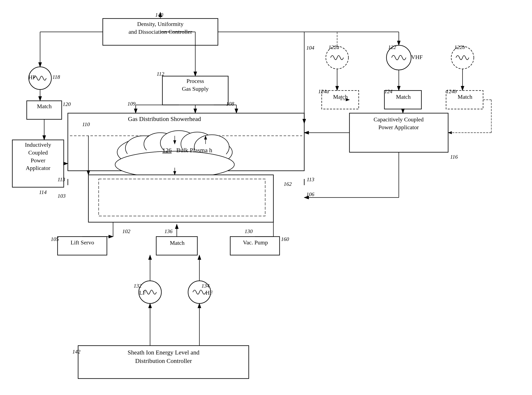  What do you see at coordinates (161, 28) in the screenshot?
I see `density-controller-label: Density, Uniformityand Dissociation Cont…` at bounding box center [161, 28].